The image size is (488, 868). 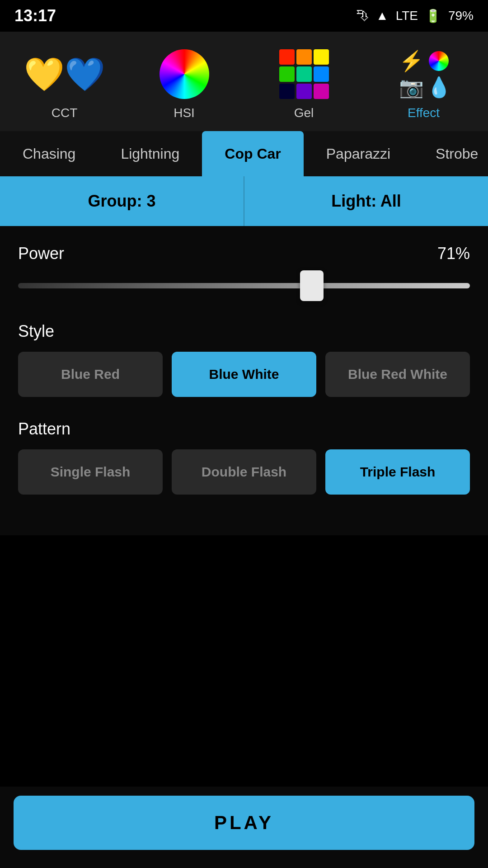 I want to click on style-section: Style Blue Red Blue White Blue Red White, so click(x=244, y=359).